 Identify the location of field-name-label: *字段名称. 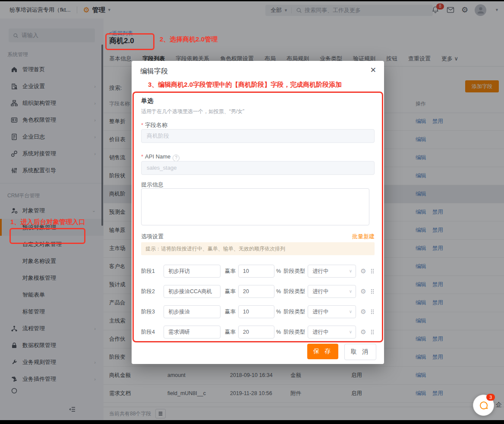
(154, 125).